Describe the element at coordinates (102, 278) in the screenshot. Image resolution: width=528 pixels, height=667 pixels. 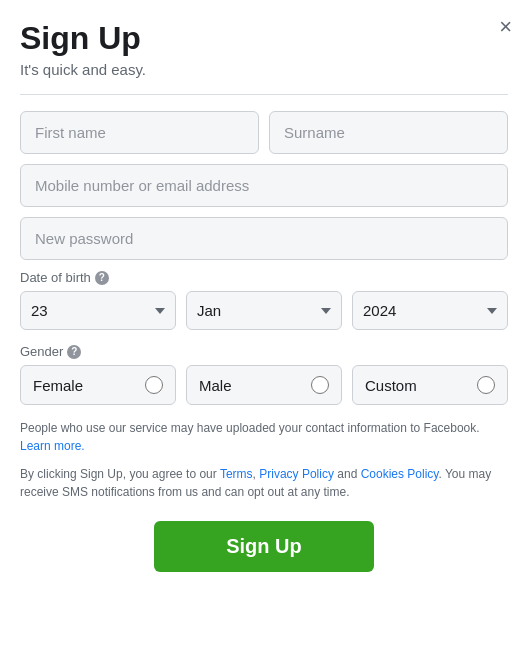
I see `dob-help-icon: ?` at that location.